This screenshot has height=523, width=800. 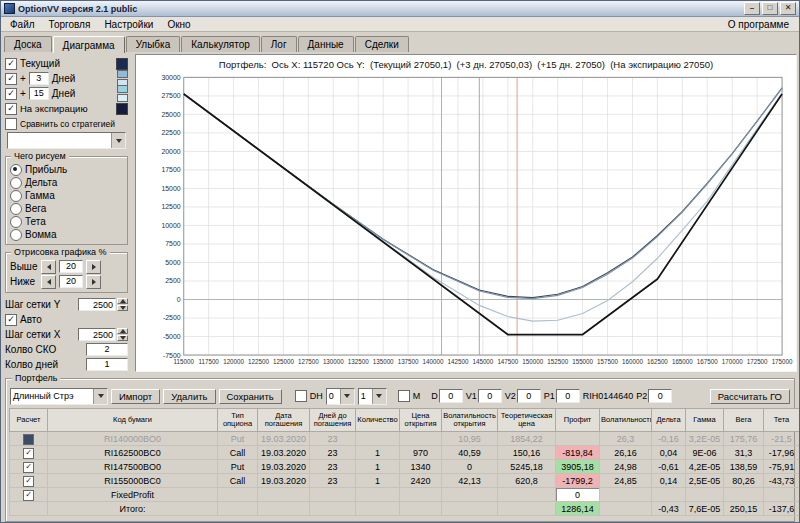 What do you see at coordinates (490, 396) in the screenshot?
I see `field-v1-input: 0` at bounding box center [490, 396].